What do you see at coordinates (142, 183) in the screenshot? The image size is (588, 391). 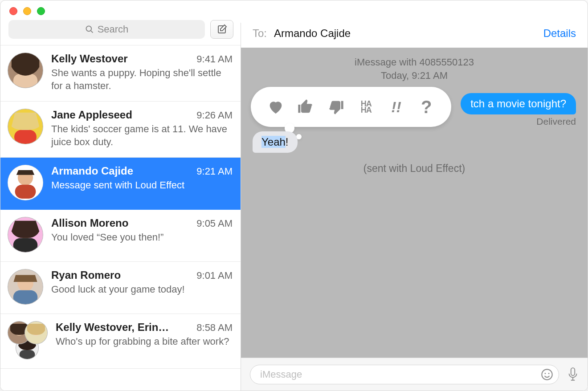 I see `conversation-text: Armando Cajide9:21 AM Message sent with …` at bounding box center [142, 183].